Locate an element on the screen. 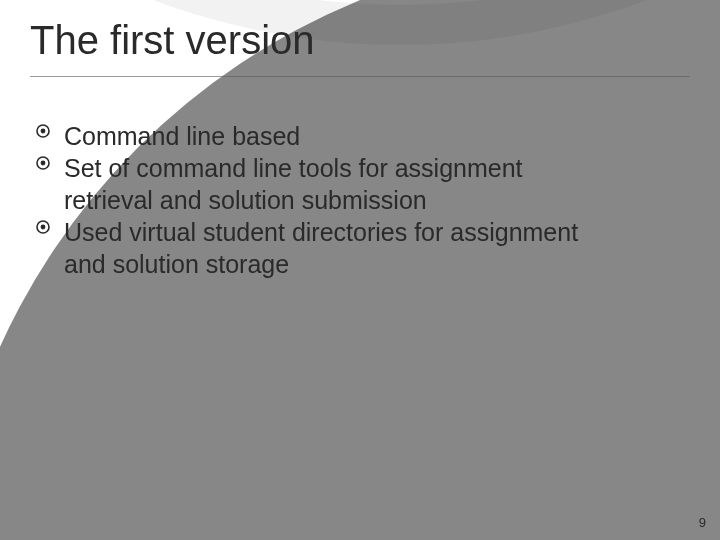 Image resolution: width=720 pixels, height=540 pixels. slide-title: The first version is located at coordinates (172, 40).